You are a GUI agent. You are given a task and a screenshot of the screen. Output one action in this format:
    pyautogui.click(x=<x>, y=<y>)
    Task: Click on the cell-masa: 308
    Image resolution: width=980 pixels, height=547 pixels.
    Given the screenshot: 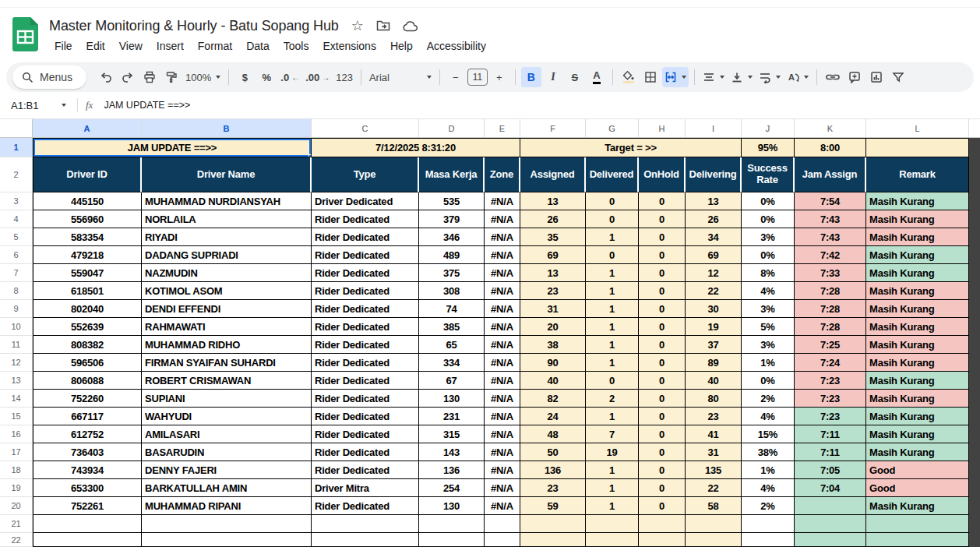 What is the action you would take?
    pyautogui.click(x=452, y=291)
    